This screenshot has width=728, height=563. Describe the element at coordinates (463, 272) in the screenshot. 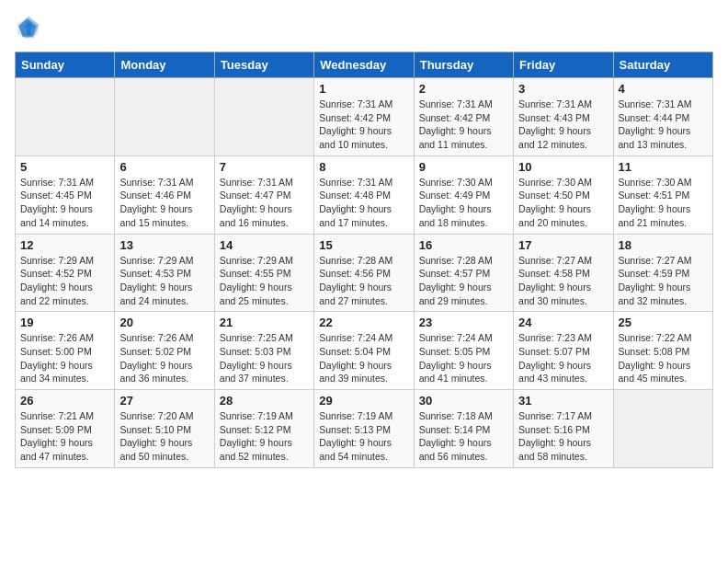

I see `calendar-cell: 16Sunrise: 7:28 AM Sunset: 4:57 PM Dayli…` at that location.